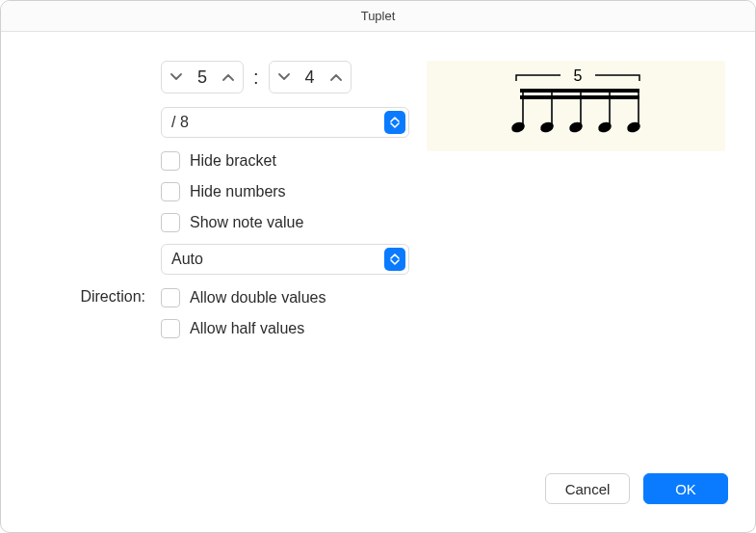 Image resolution: width=756 pixels, height=533 pixels. Describe the element at coordinates (285, 259) in the screenshot. I see `direction-select: Auto` at that location.